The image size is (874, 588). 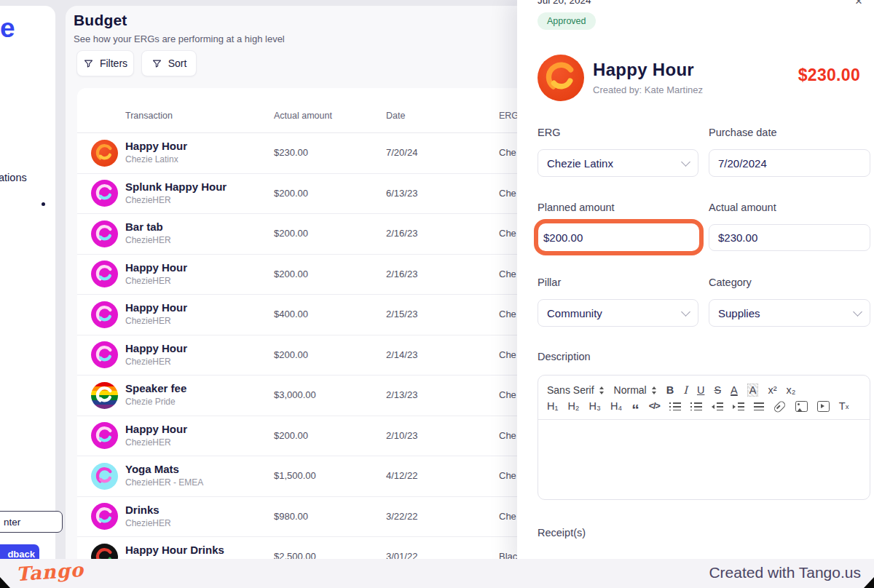 I want to click on bullet-list-icon, so click(x=696, y=406).